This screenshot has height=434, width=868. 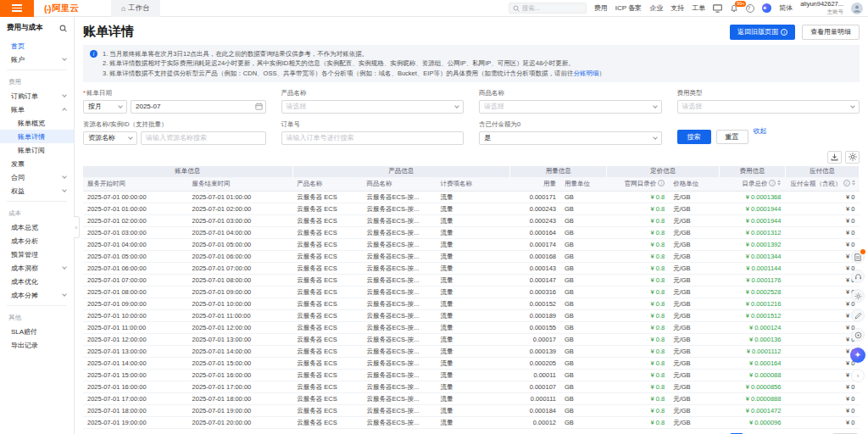 What do you see at coordinates (694, 137) in the screenshot?
I see `search-button: 搜索` at bounding box center [694, 137].